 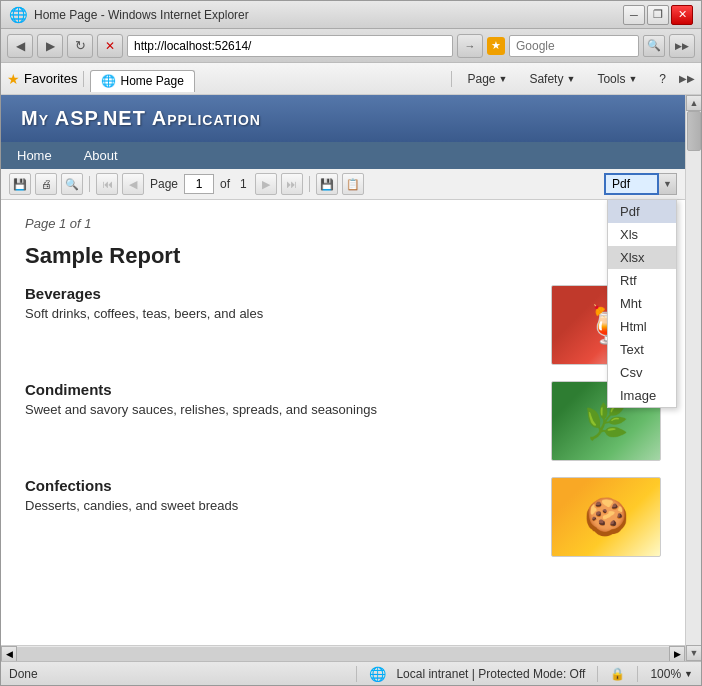 I want to click on status-divider3, so click(x=638, y=674).